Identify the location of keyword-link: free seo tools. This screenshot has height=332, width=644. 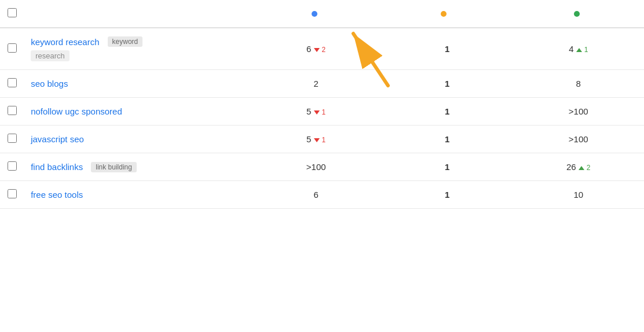
(57, 194).